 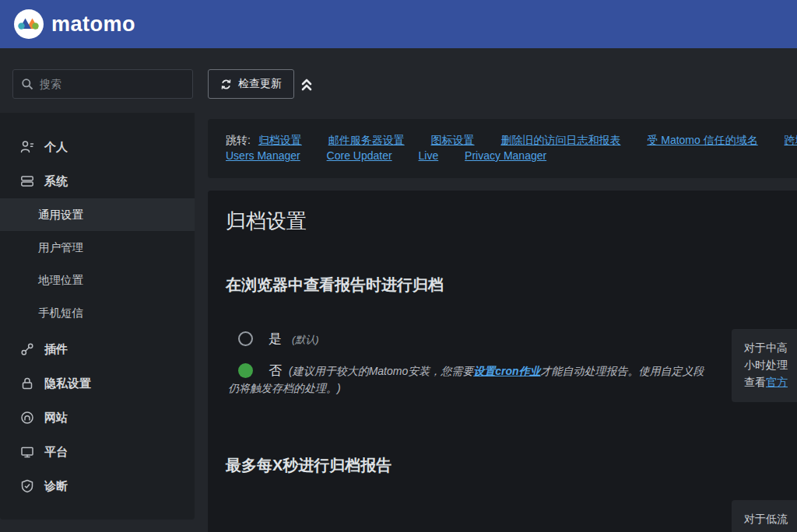 I want to click on help-line: 对于中高, so click(x=771, y=348).